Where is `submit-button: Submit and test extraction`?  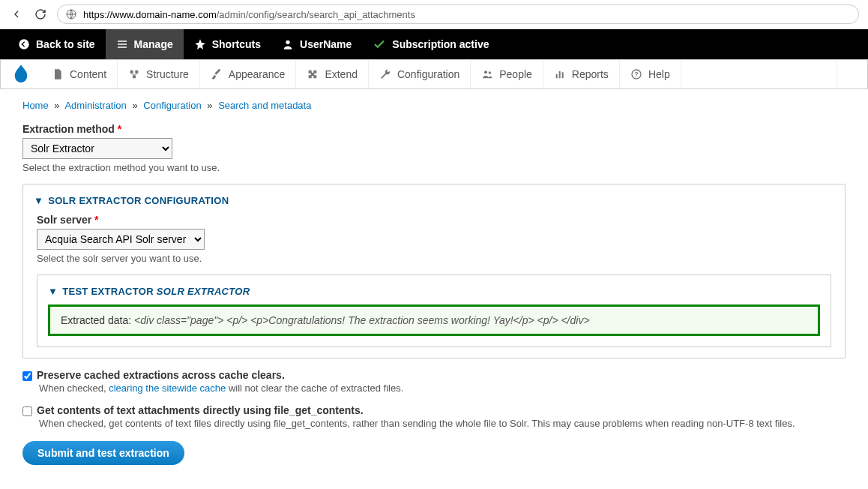
submit-button: Submit and test extraction is located at coordinates (103, 453).